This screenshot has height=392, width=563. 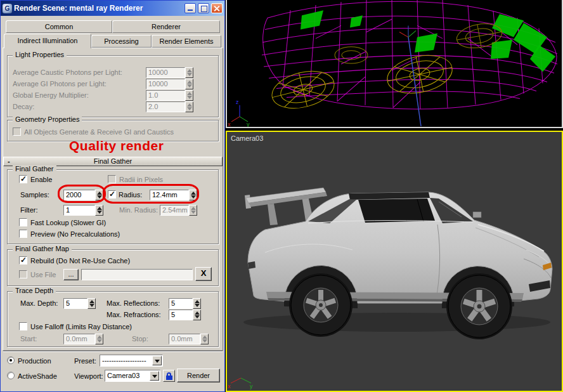 I want to click on titlebar: G Render Scene: mental ray Renderer, so click(x=113, y=8).